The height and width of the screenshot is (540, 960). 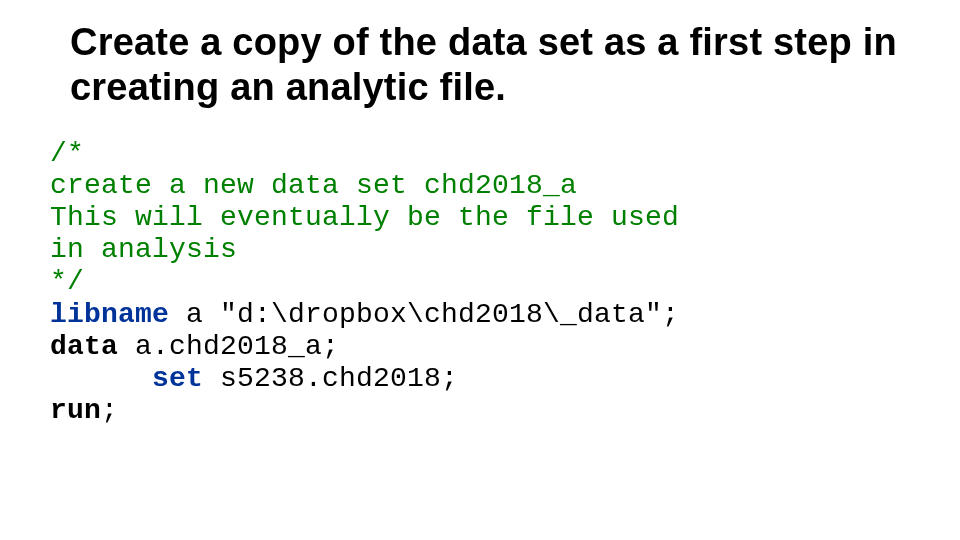 I want to click on code-comment-line: This will eventually be the file used, so click(x=364, y=218).